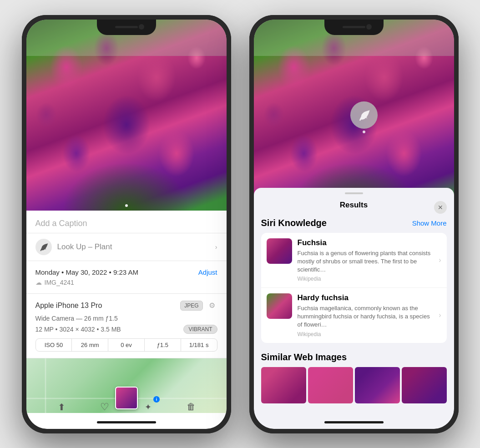 The width and height of the screenshot is (480, 448). What do you see at coordinates (354, 316) in the screenshot?
I see `knowledge-item-hardy: Hardy fuchsia Fuchsia magellanica, commo…` at bounding box center [354, 316].